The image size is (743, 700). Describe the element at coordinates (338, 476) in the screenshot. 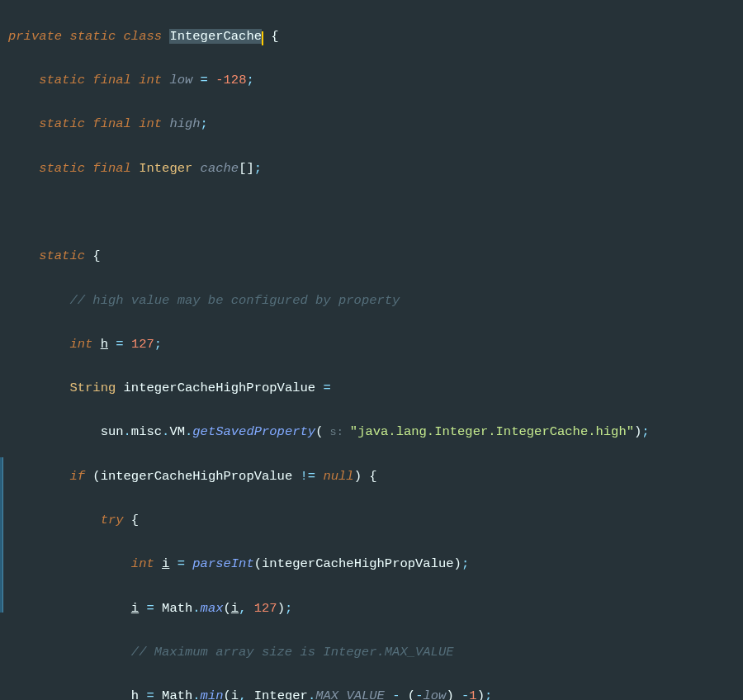

I see `keyword-null: null` at that location.